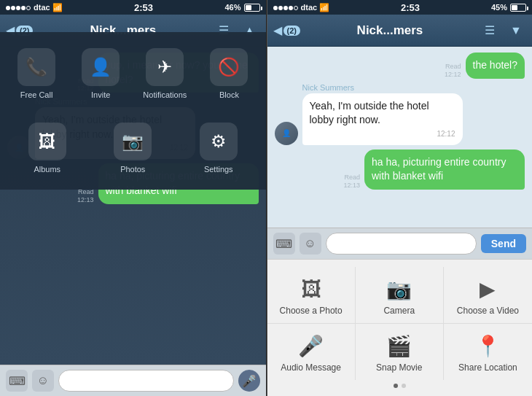 The image size is (532, 396). Describe the element at coordinates (509, 7) in the screenshot. I see `right-status-right: 45%` at that location.